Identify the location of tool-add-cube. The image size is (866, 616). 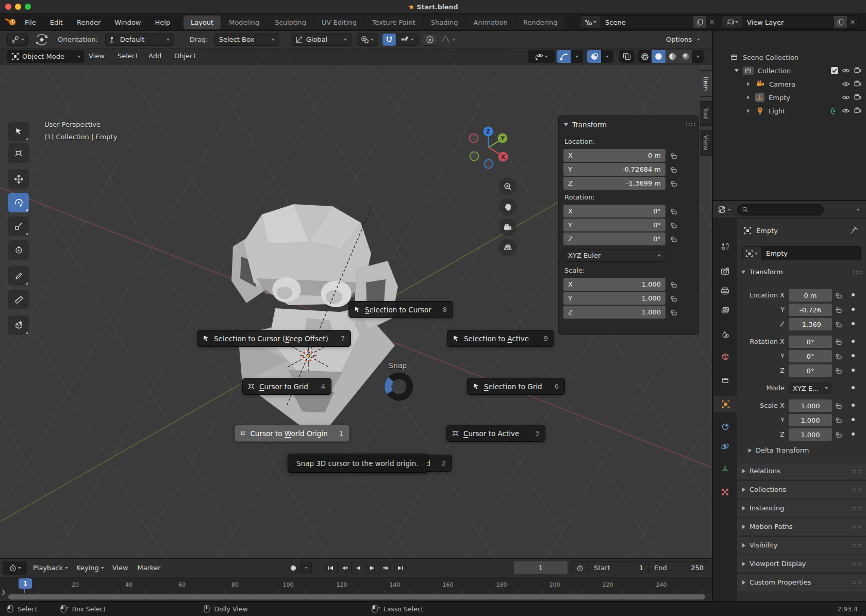
(19, 325).